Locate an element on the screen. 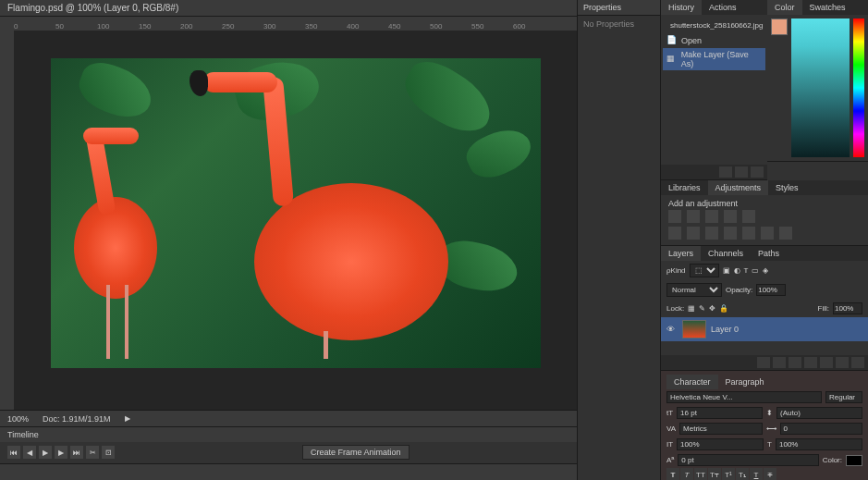 The height and width of the screenshot is (480, 868). colorlookup-icon is located at coordinates (767, 233).